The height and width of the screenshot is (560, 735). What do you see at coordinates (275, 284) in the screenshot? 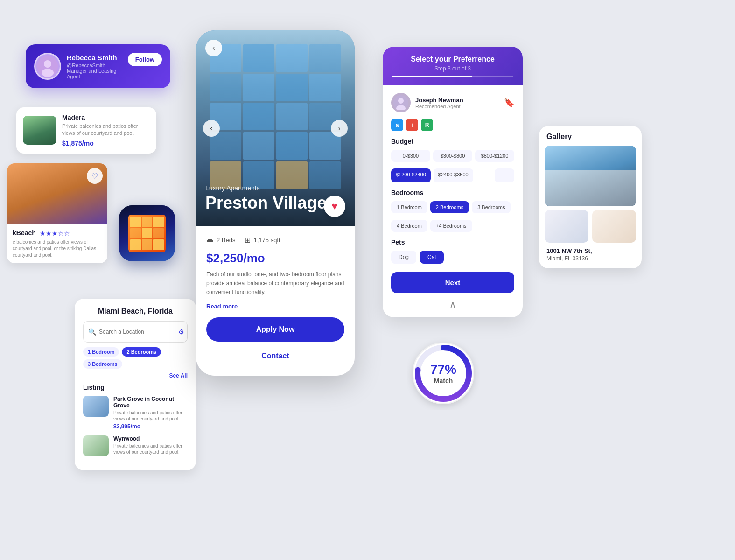
I see `property-description: Each of our studio, one-, and two- bedro…` at bounding box center [275, 284].